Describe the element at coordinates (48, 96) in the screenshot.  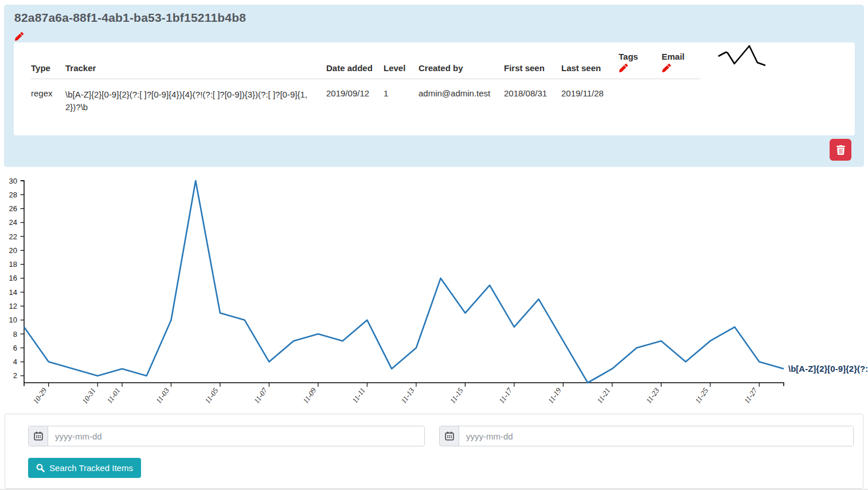
I see `cell-type: regex` at that location.